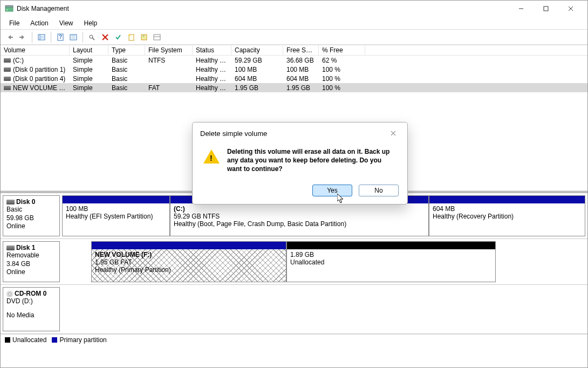  Describe the element at coordinates (18, 60) in the screenshot. I see `cell-volume: (C:)` at that location.